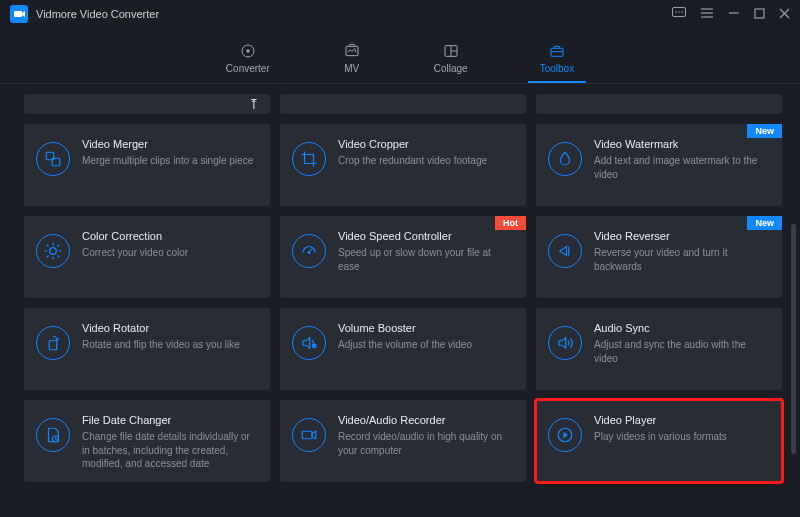 The height and width of the screenshot is (517, 800). What do you see at coordinates (147, 104) in the screenshot?
I see `tool-card-partial: ⤒` at bounding box center [147, 104].